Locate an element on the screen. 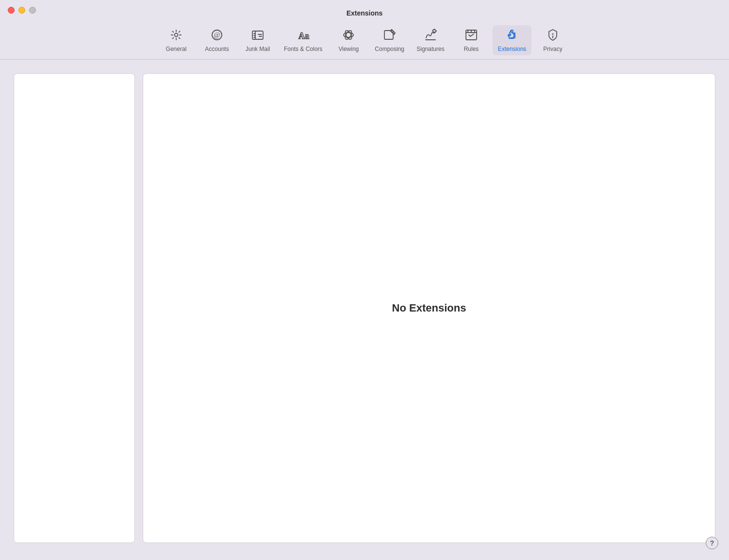  tab-signatures-label: Signatures is located at coordinates (430, 49).